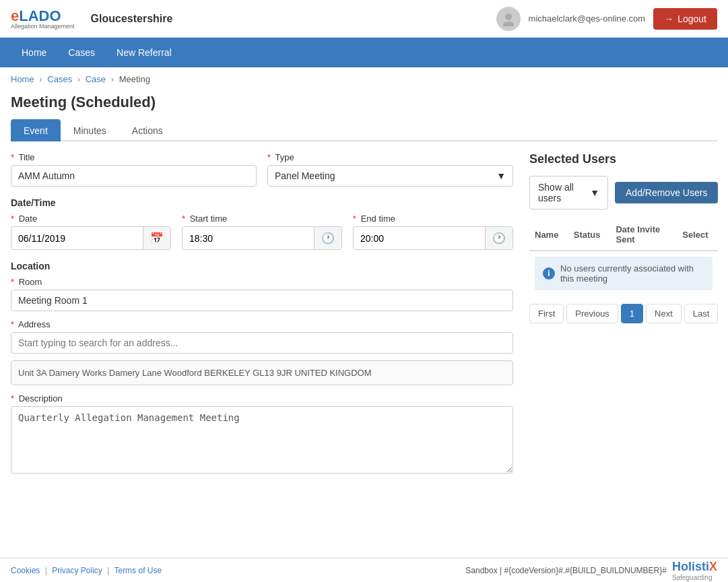 This screenshot has height=582, width=728. Describe the element at coordinates (593, 314) in the screenshot. I see `previous-page-button: Previous` at that location.